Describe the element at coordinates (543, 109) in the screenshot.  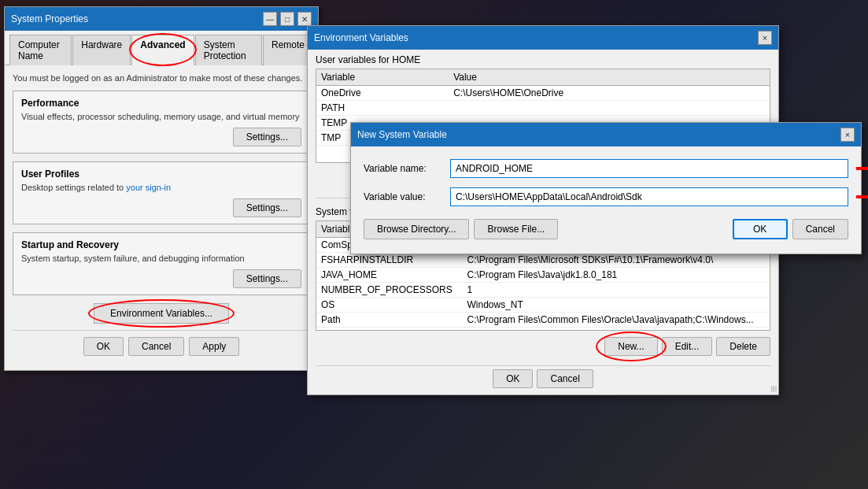
I see `table-row: PATH` at that location.